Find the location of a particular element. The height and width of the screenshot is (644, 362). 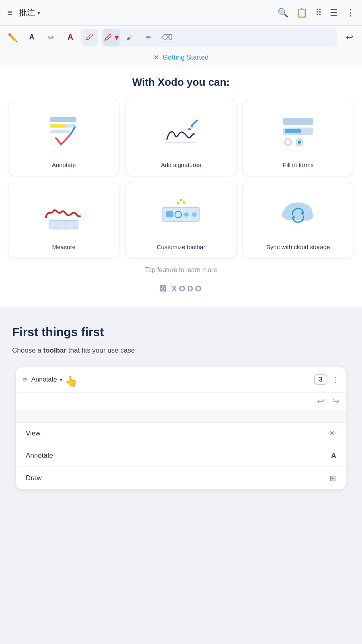

annotate-dropdown-label: Annotate is located at coordinates (39, 456).